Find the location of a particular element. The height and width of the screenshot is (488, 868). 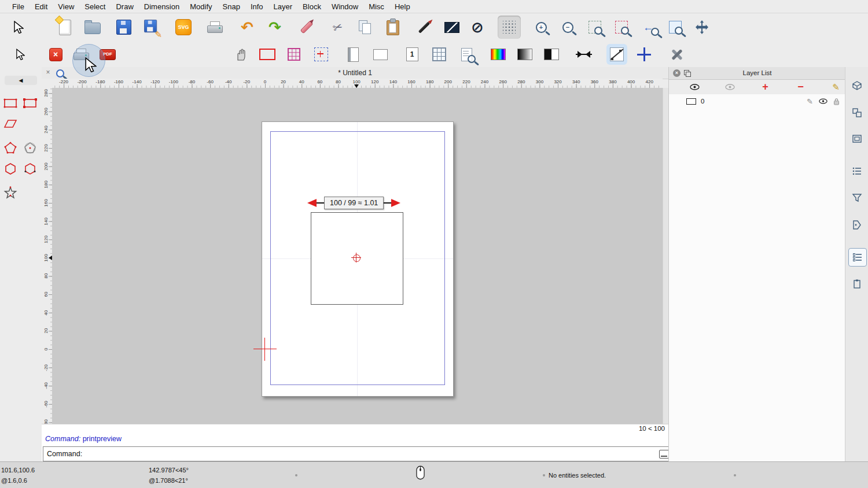

paper-borders-button is located at coordinates (267, 54).